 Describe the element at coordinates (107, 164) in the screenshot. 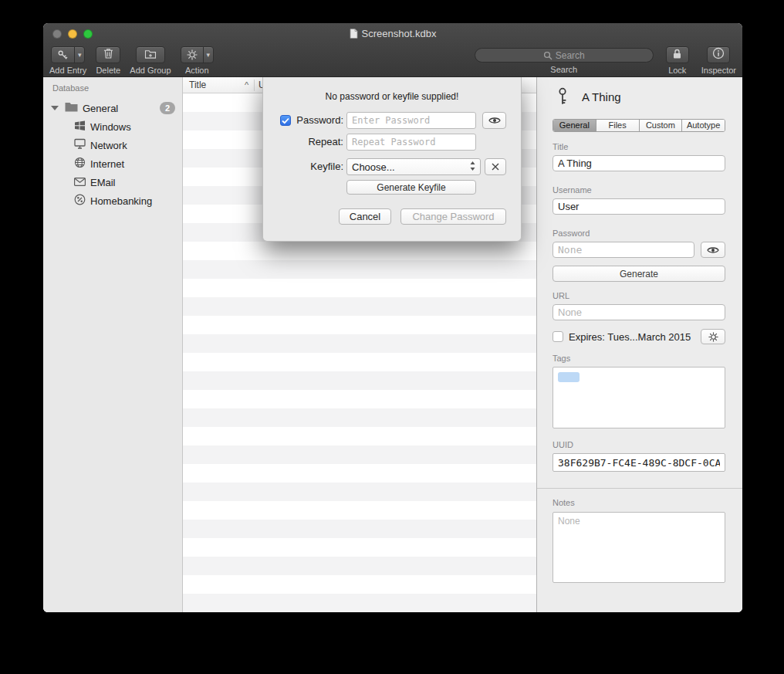

I see `sidebar-item-label: Internet` at that location.